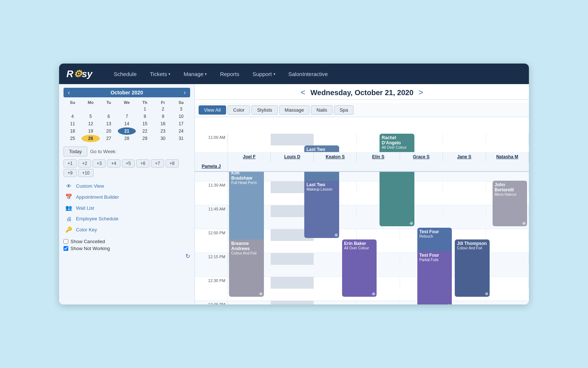 The height and width of the screenshot is (368, 588). Describe the element at coordinates (185, 93) in the screenshot. I see `next-month-button: ›` at that location.